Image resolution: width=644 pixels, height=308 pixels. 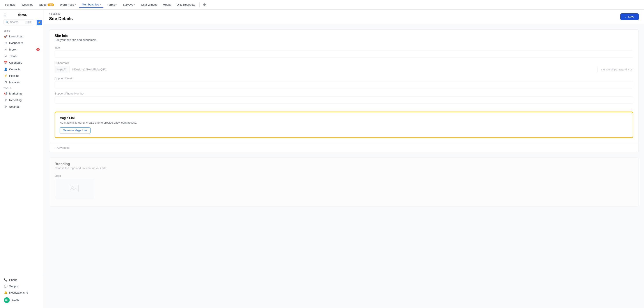 I want to click on sidebar-item-label: Calendars, so click(x=16, y=63).